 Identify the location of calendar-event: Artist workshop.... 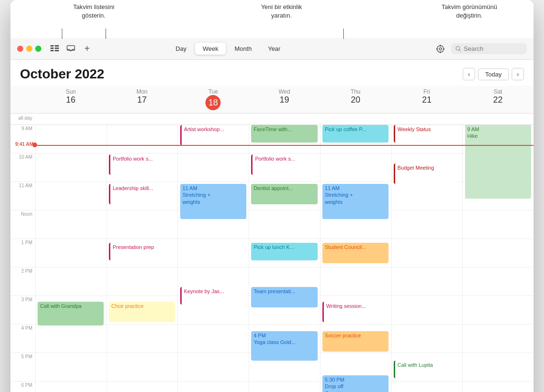
(213, 135).